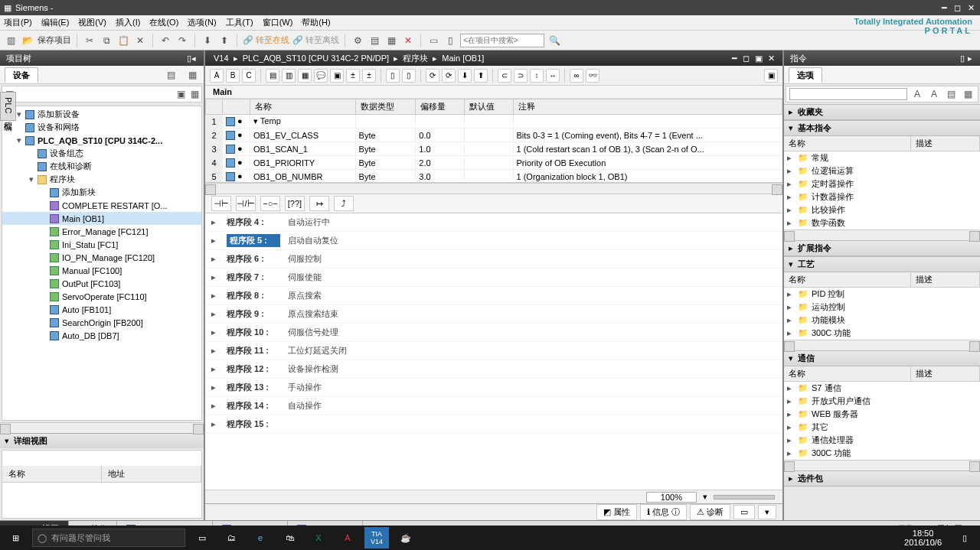 This screenshot has height=550, width=980. Describe the element at coordinates (246, 203) in the screenshot. I see `lad-button: ⊣/⊢` at that location.